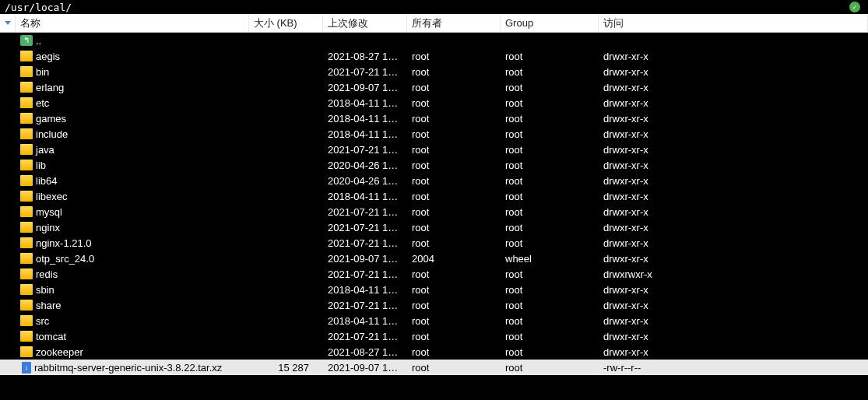 Image resolution: width=868 pixels, height=400 pixels. I want to click on file-name: aegis, so click(48, 56).